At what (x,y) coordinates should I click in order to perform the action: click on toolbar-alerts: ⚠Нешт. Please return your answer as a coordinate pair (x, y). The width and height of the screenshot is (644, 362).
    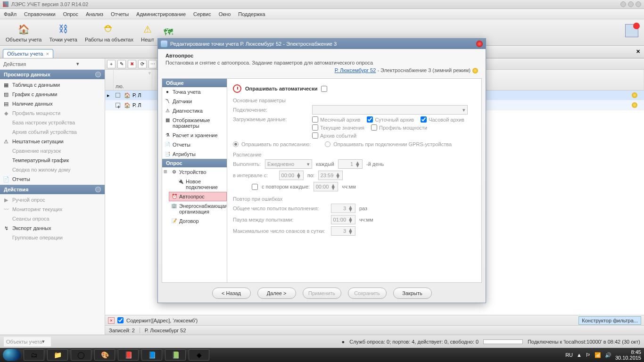
    Looking at the image, I should click on (148, 33).